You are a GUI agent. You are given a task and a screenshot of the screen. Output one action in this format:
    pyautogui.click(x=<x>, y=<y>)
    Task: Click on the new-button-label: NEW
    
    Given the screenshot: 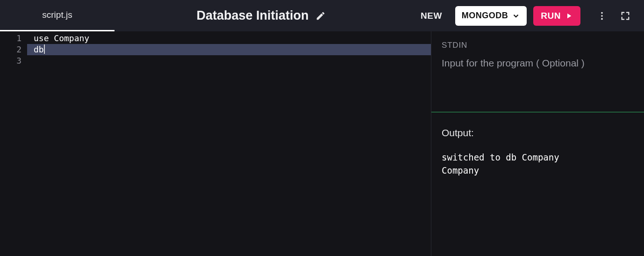 What is the action you would take?
    pyautogui.click(x=431, y=16)
    